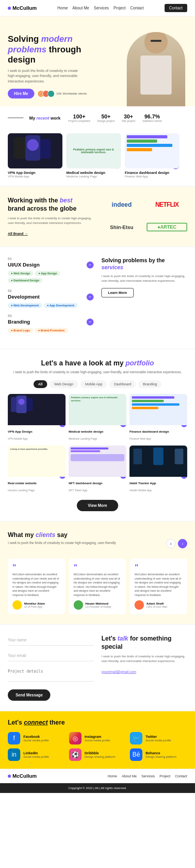 The height and width of the screenshot is (868, 195). Describe the element at coordinates (90, 265) in the screenshot. I see `service-uiux-toggle: −` at that location.